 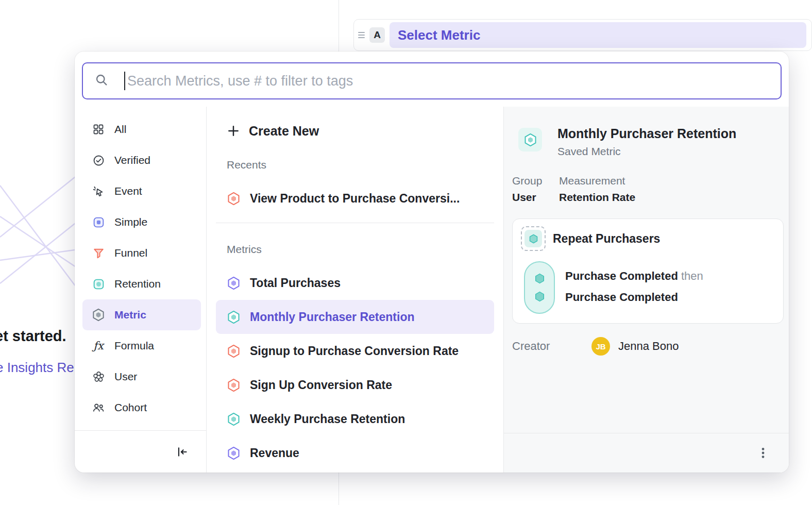 What do you see at coordinates (98, 315) in the screenshot?
I see `metric-hexagon-icon` at bounding box center [98, 315].